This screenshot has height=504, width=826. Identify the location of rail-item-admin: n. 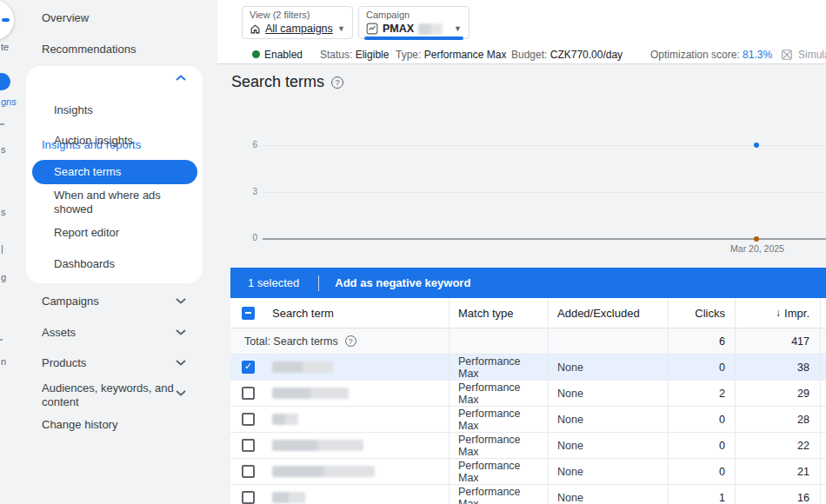
(3, 361).